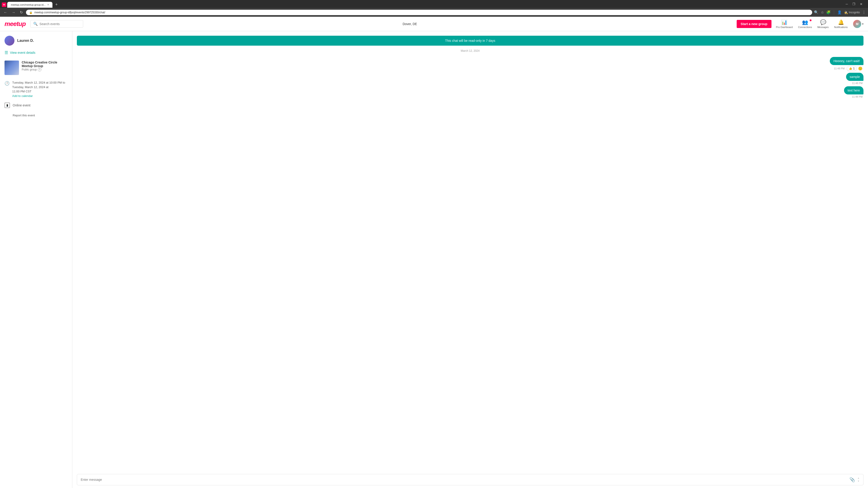 This screenshot has height=488, width=868. I want to click on reaction-thumbsup: 👍 1, so click(852, 69).